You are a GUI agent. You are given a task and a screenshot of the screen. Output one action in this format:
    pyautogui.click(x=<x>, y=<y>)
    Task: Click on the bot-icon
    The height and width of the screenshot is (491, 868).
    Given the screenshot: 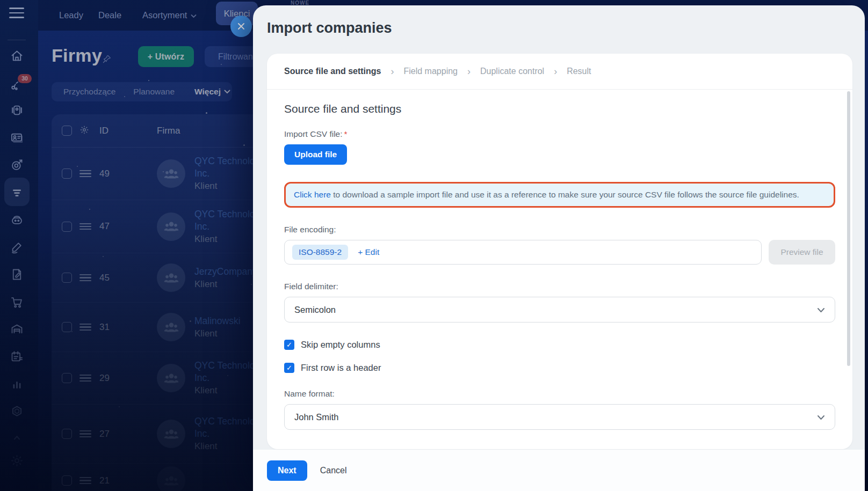 What is the action you would take?
    pyautogui.click(x=17, y=220)
    